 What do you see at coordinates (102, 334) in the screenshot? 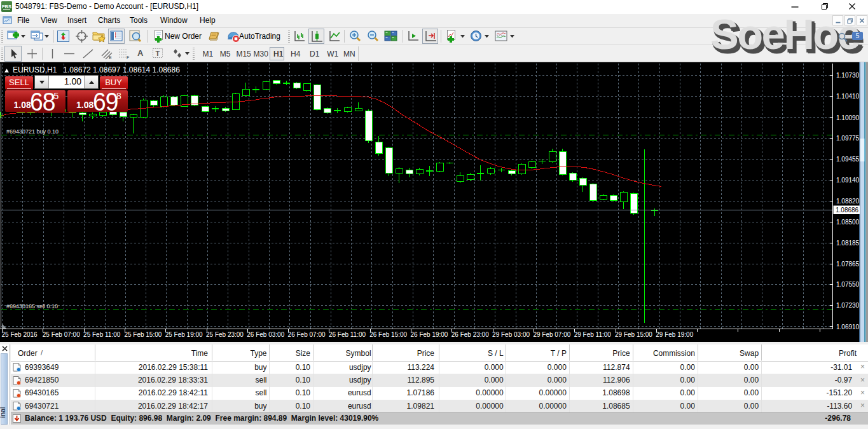
I see `svg-text: 25 Feb 11:00` at bounding box center [102, 334].